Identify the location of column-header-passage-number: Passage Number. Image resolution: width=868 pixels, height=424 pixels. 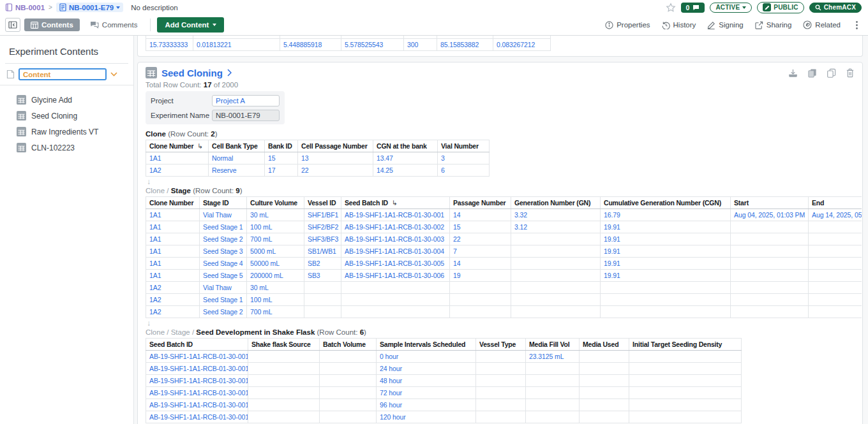
(481, 203).